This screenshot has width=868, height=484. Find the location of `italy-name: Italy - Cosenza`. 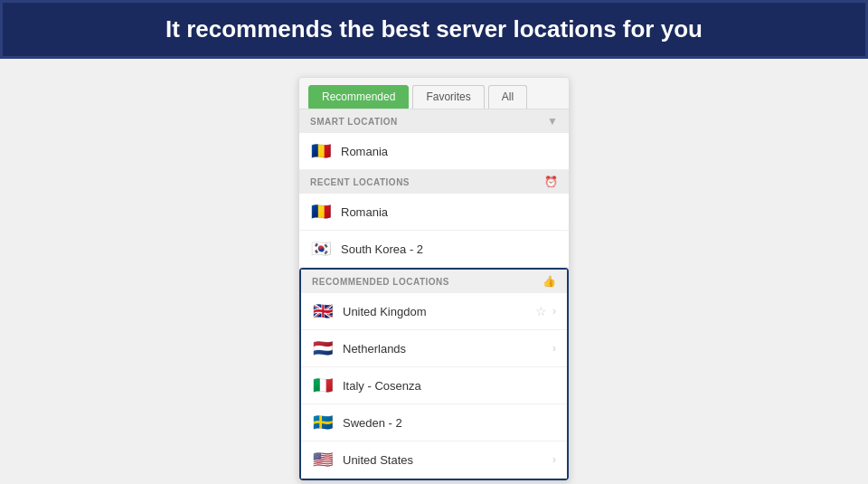

italy-name: Italy - Cosenza is located at coordinates (449, 385).